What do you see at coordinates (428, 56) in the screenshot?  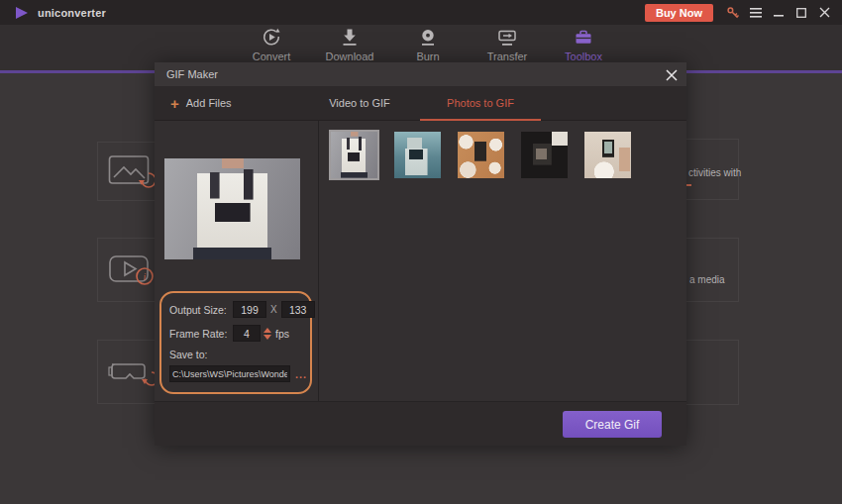 I see `nav-label: Burn` at bounding box center [428, 56].